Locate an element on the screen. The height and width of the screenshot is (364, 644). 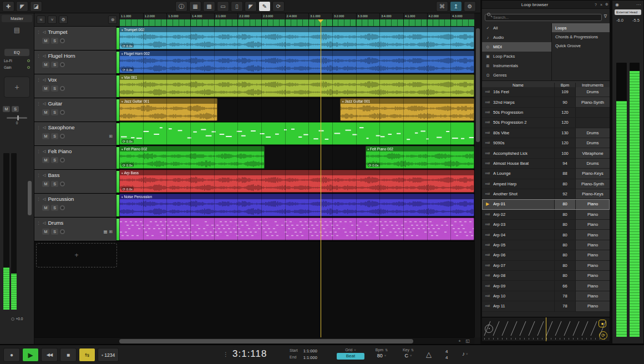
tab-loops: Loops is located at coordinates (581, 28).